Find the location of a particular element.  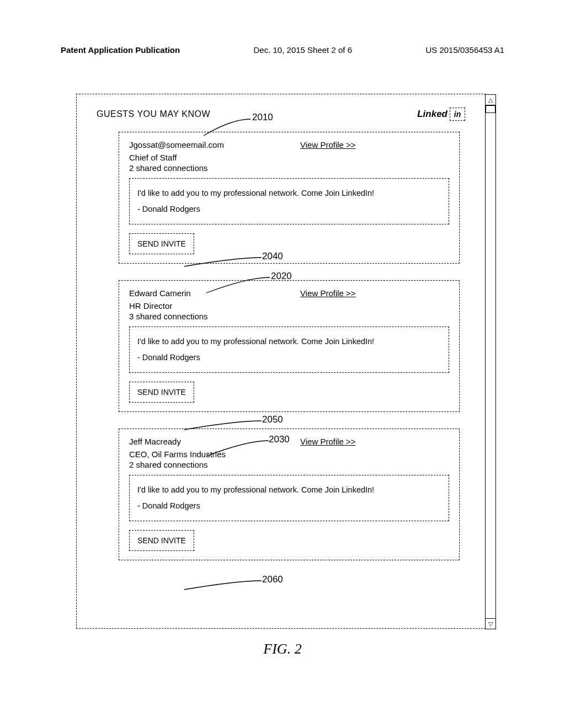

page-header: Patent Application Publication Dec. 10, … is located at coordinates (282, 50).